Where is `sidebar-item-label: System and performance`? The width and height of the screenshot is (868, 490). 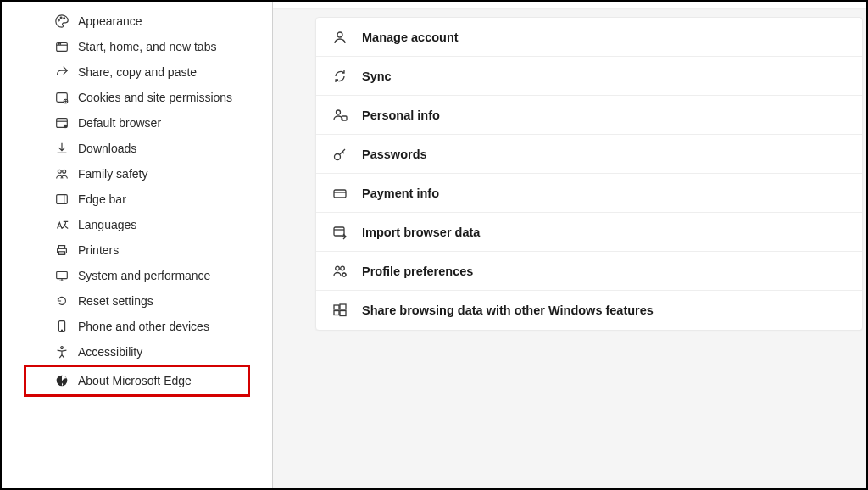 sidebar-item-label: System and performance is located at coordinates (132, 276).